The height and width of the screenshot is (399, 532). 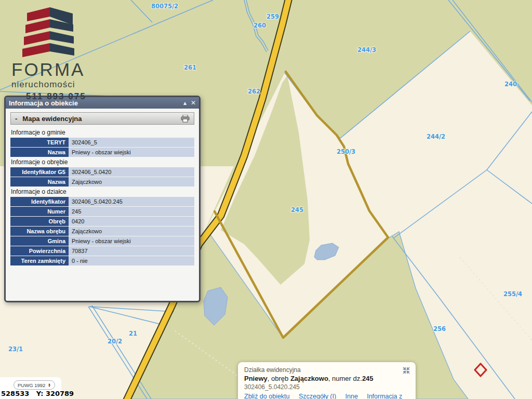 I want to click on table-row: Nazwa obrębu Zajączkowo, so click(x=102, y=231).